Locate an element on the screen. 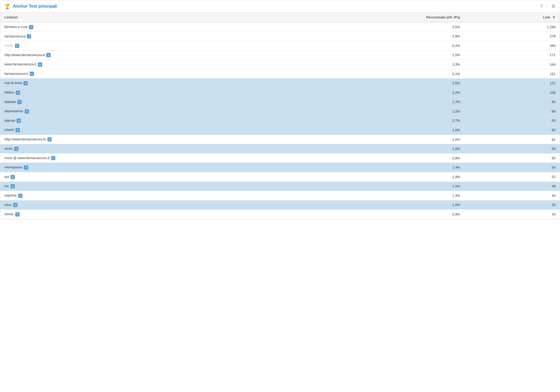 The height and width of the screenshot is (392, 560). linktext-value: http://www.farmacoecura.it/ is located at coordinates (25, 139).